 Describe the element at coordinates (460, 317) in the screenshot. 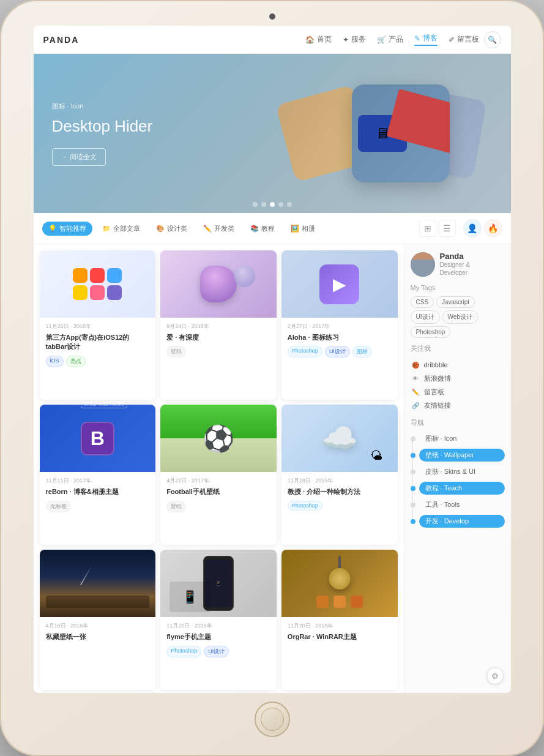

I see `tag-web-design: Web设计` at that location.